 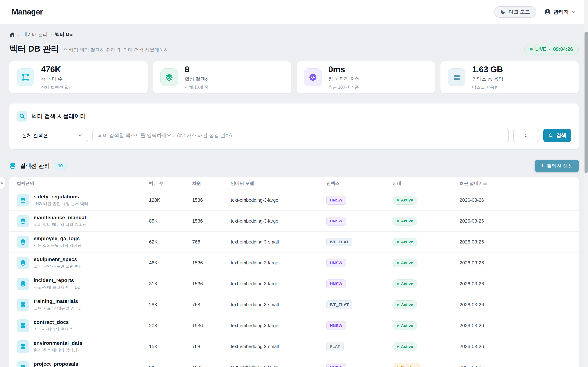 What do you see at coordinates (294, 326) in the screenshot?
I see `table-row: contract_docs 계약서·협약서 문서 벡터 20K 1536 tex…` at bounding box center [294, 326].